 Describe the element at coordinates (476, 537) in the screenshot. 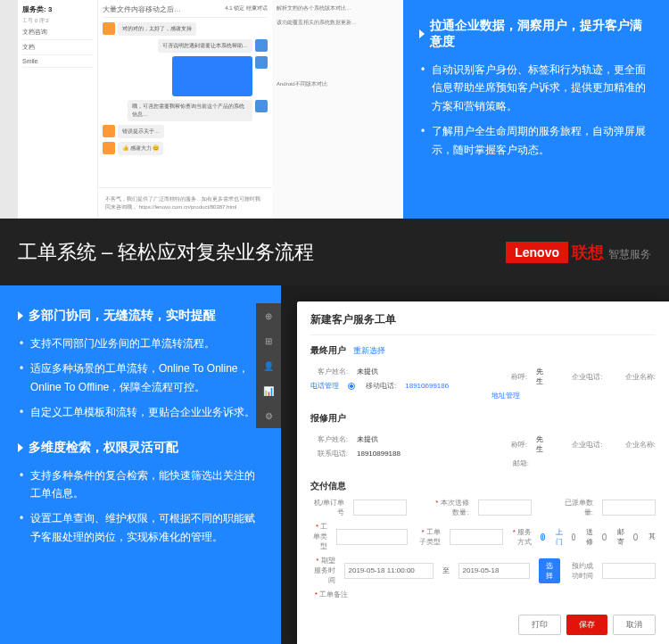

I see `sub-type-select` at that location.